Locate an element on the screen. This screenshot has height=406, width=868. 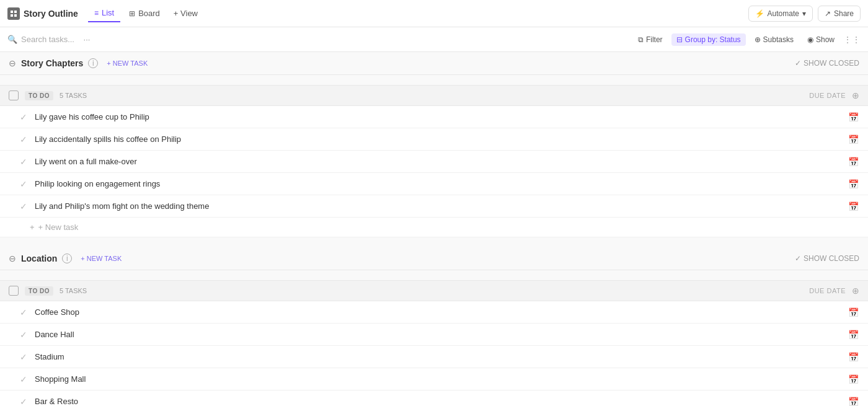
new-task-btn-location: + NEW TASK is located at coordinates (101, 258).